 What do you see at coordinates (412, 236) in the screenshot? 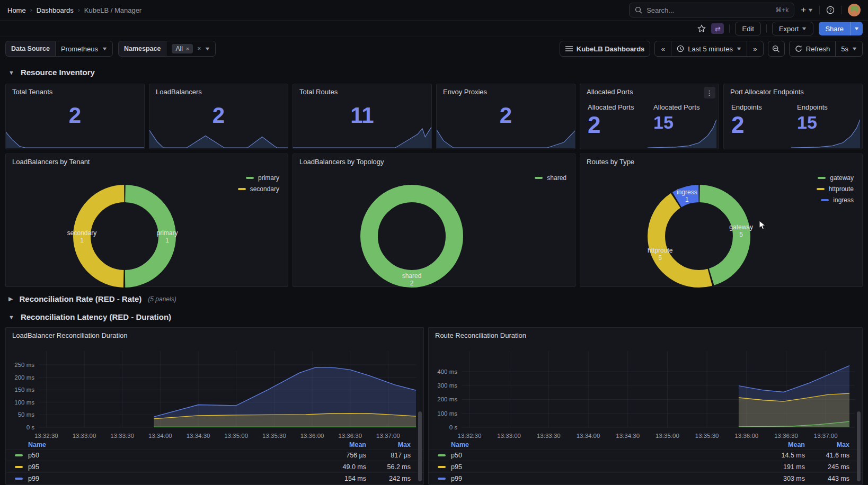
I see `donut-slice-shared` at bounding box center [412, 236].